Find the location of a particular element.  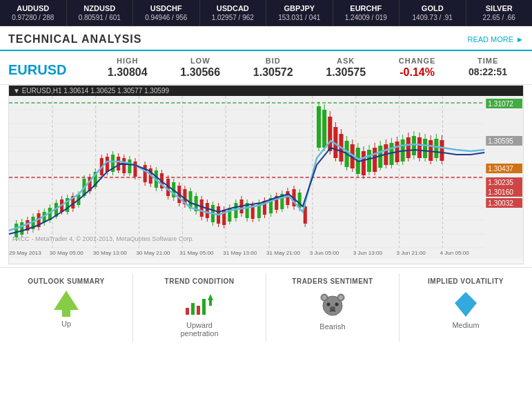

ticker-item-silver: SILVER22.65 / .66 is located at coordinates (500, 12).